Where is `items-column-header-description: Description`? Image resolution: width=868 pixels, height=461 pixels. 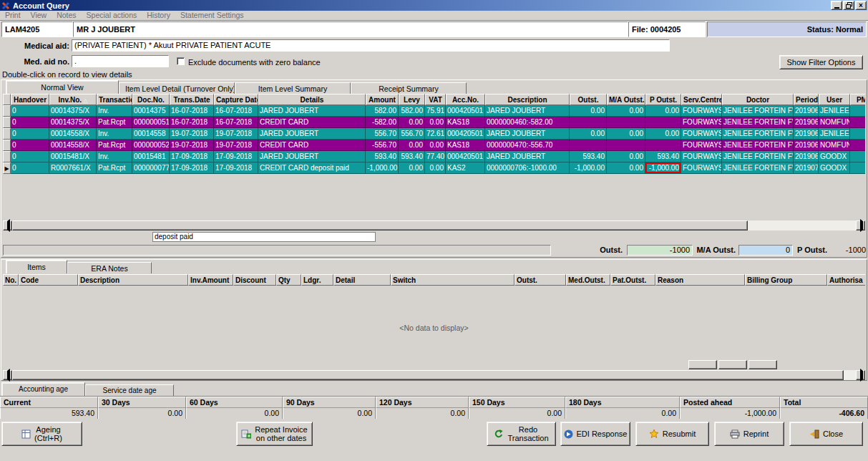
items-column-header-description: Description is located at coordinates (133, 280).